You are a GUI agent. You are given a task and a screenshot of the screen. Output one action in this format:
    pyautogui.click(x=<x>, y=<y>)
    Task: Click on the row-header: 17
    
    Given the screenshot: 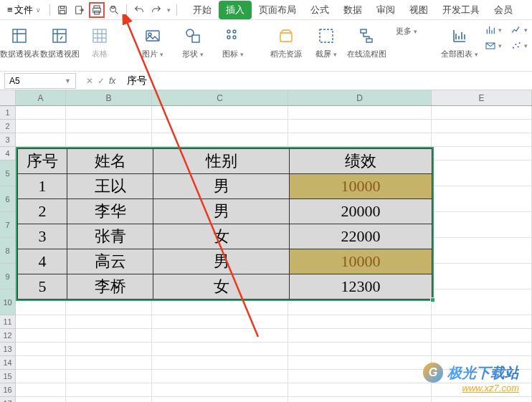 What is the action you would take?
    pyautogui.click(x=7, y=400)
    